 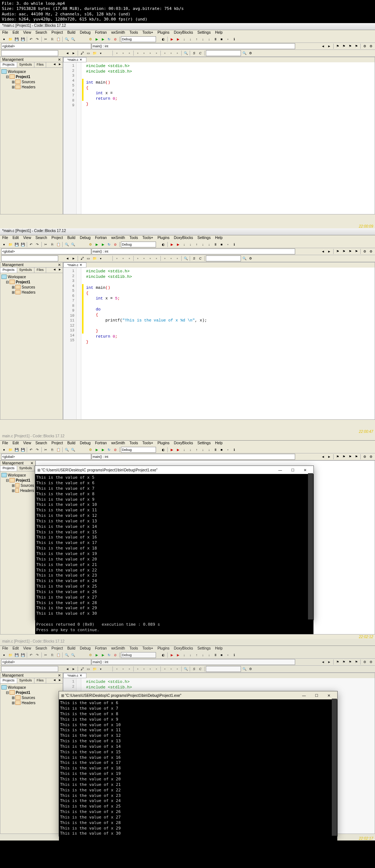 What do you see at coordinates (94, 53) in the screenshot?
I see `highlight2-icon: 📁` at bounding box center [94, 53].